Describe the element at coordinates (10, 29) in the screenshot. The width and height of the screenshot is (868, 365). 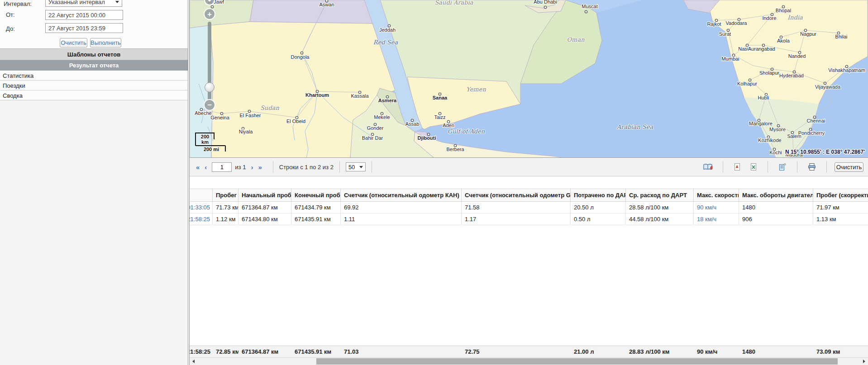
I see `to-label: До:` at that location.